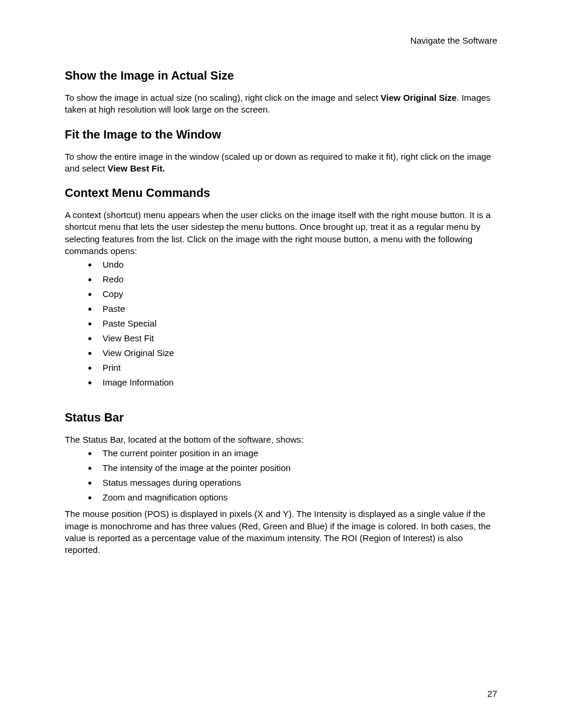  What do you see at coordinates (297, 294) in the screenshot?
I see `list-item: Copy` at bounding box center [297, 294].